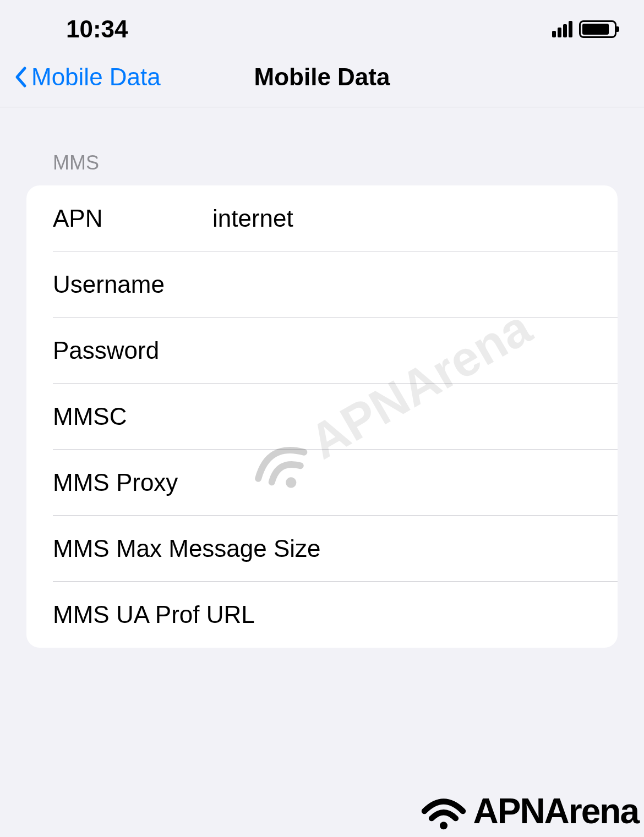 Image resolution: width=644 pixels, height=837 pixels. What do you see at coordinates (402, 285) in the screenshot?
I see `username-input` at bounding box center [402, 285].